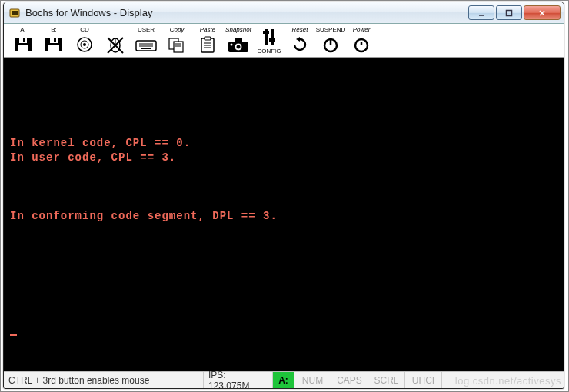 The image size is (569, 392). I want to click on cd-icon, so click(85, 45).